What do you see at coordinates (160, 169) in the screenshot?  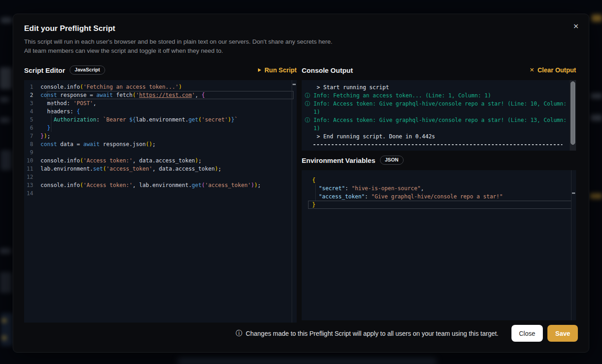 I see `code-line: 11lab.environment.set('access_token', da…` at bounding box center [160, 169].